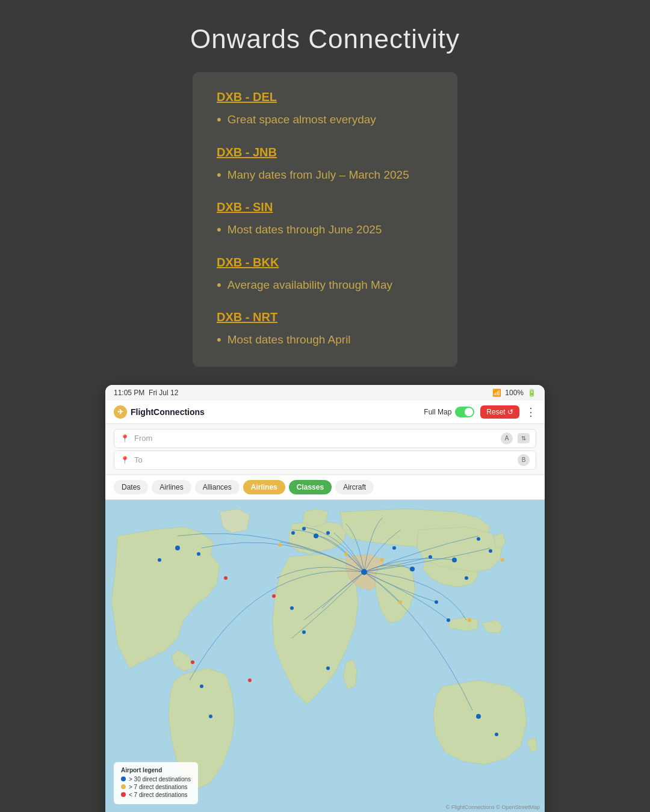 The width and height of the screenshot is (650, 812). Describe the element at coordinates (325, 340) in the screenshot. I see `bullet-item: Most dates through April` at that location.